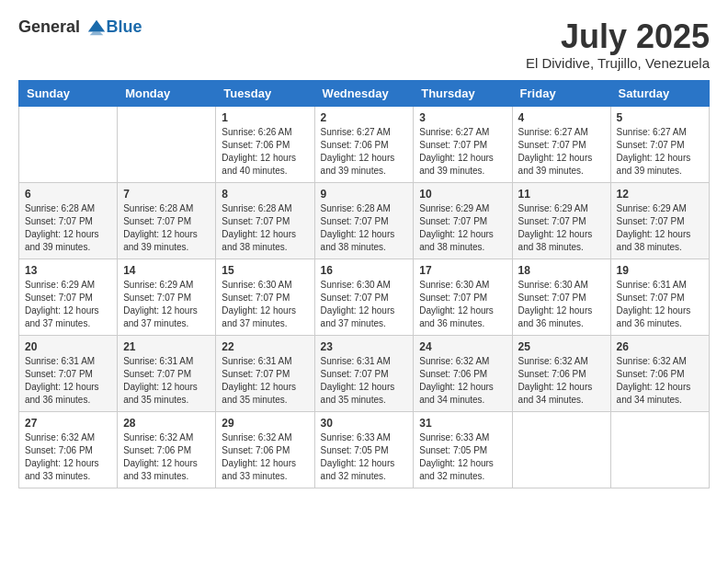 Image resolution: width=728 pixels, height=563 pixels. What do you see at coordinates (265, 194) in the screenshot?
I see `day-number: 8` at bounding box center [265, 194].